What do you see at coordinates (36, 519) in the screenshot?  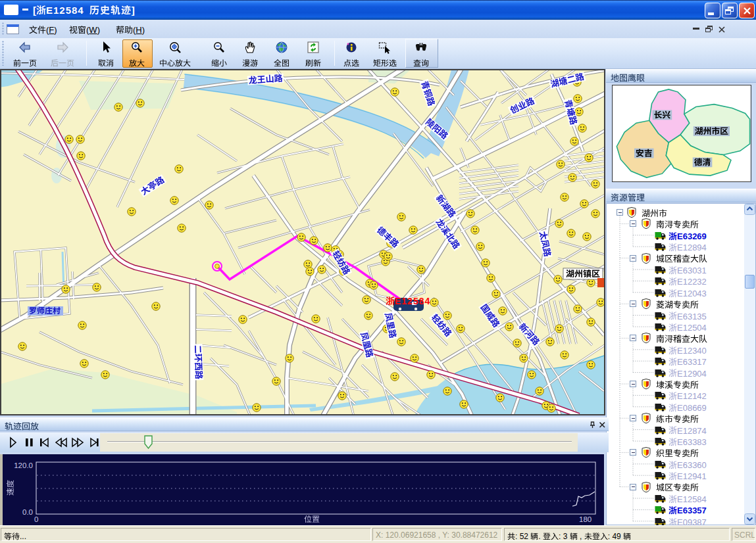 I see `svg-text: 0` at bounding box center [36, 519].